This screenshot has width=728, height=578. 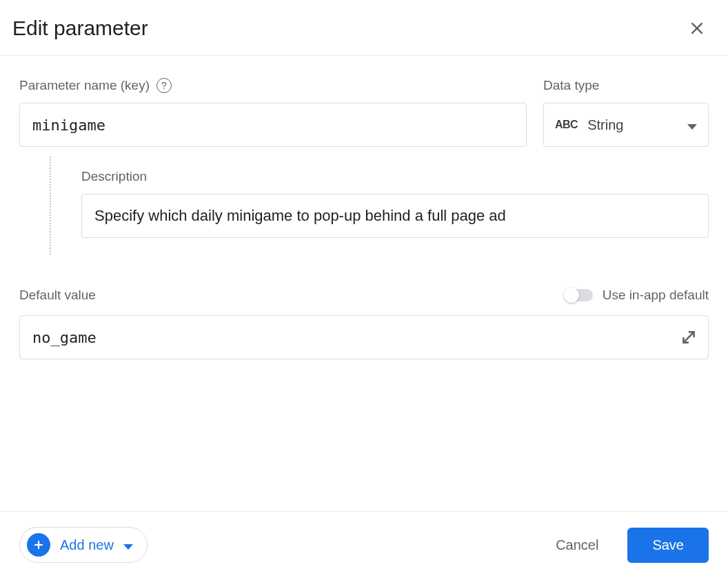 I want to click on string-type-icon: ABC, so click(x=567, y=125).